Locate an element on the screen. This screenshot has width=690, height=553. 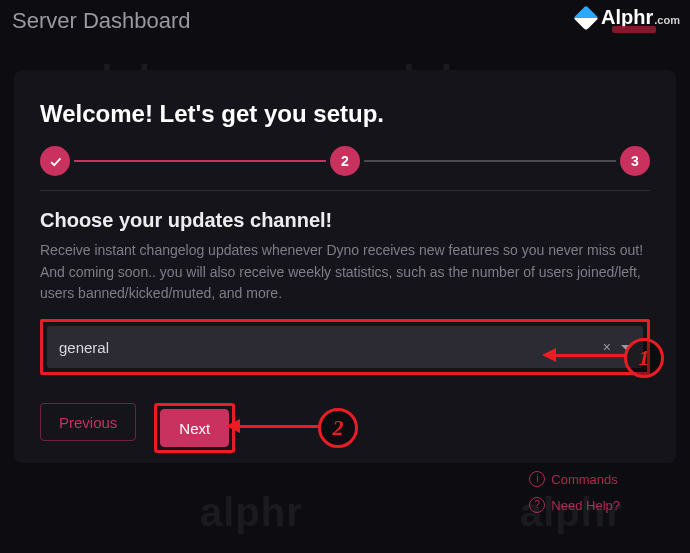
commands-link-label: Commands is located at coordinates (584, 480).